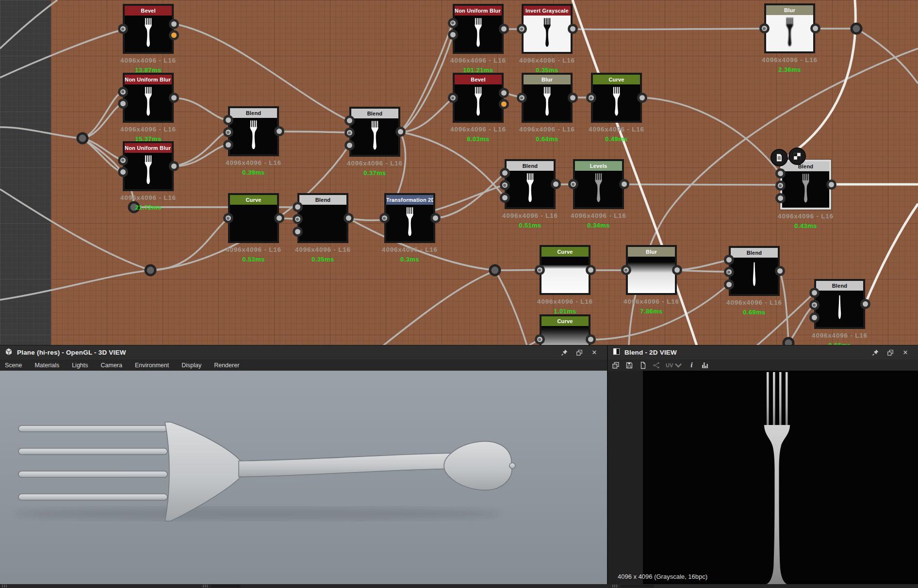 The height and width of the screenshot is (588, 918). What do you see at coordinates (80, 365) in the screenshot?
I see `menu-item-lights: Lights` at bounding box center [80, 365].